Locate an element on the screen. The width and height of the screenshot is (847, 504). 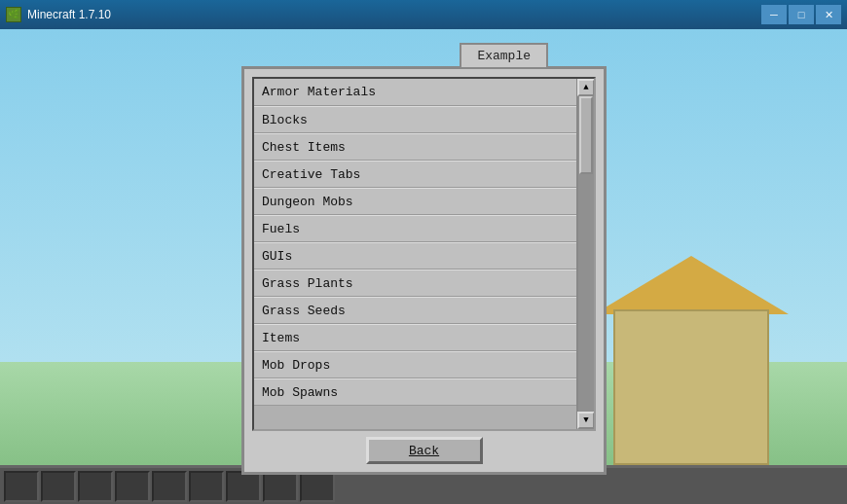
title-bar-left: 🌿 Minecraft 1.7.10 is located at coordinates (58, 15).